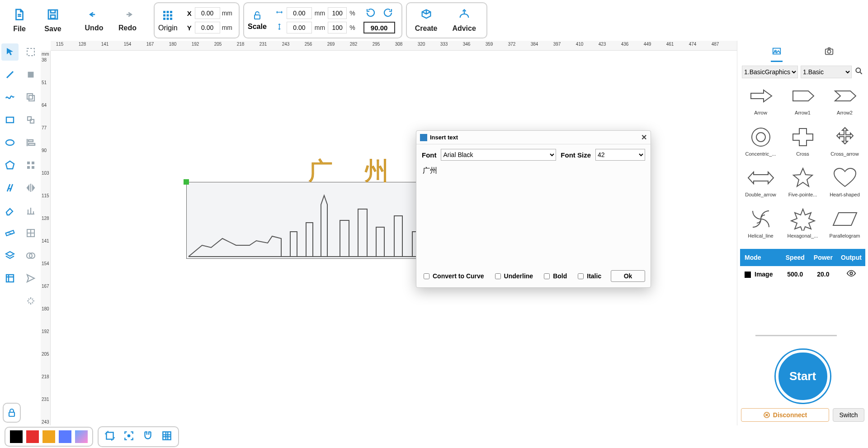  I want to click on mirror-tool, so click(31, 188).